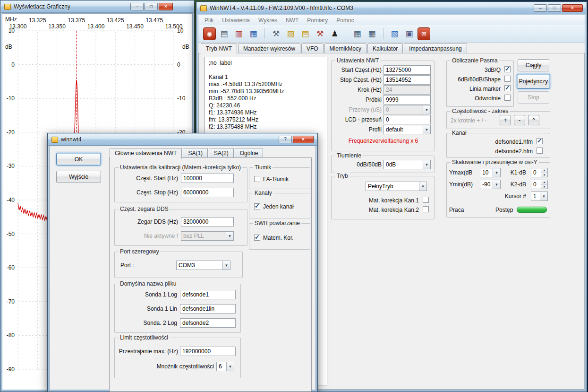  Describe the element at coordinates (435, 48) in the screenshot. I see `tab-impedanzanpassung: Impedanzanpassung` at that location.